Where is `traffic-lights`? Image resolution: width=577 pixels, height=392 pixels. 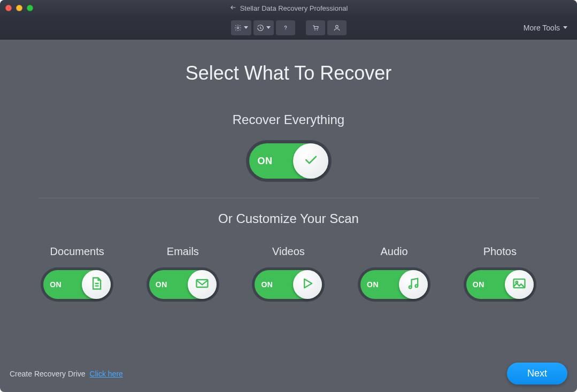 traffic-lights is located at coordinates (19, 8).